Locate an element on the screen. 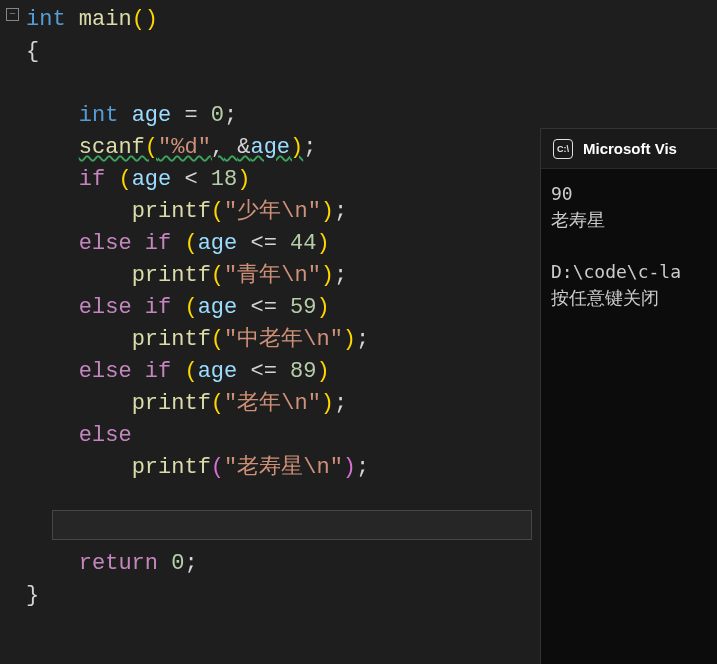 The width and height of the screenshot is (717, 664). gutter: − is located at coordinates (12, 332).